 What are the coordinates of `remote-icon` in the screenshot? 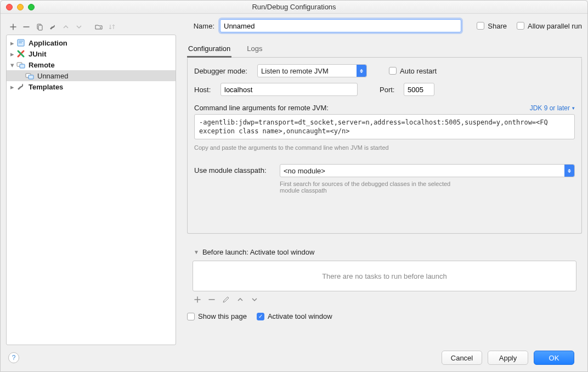 It's located at (21, 65).